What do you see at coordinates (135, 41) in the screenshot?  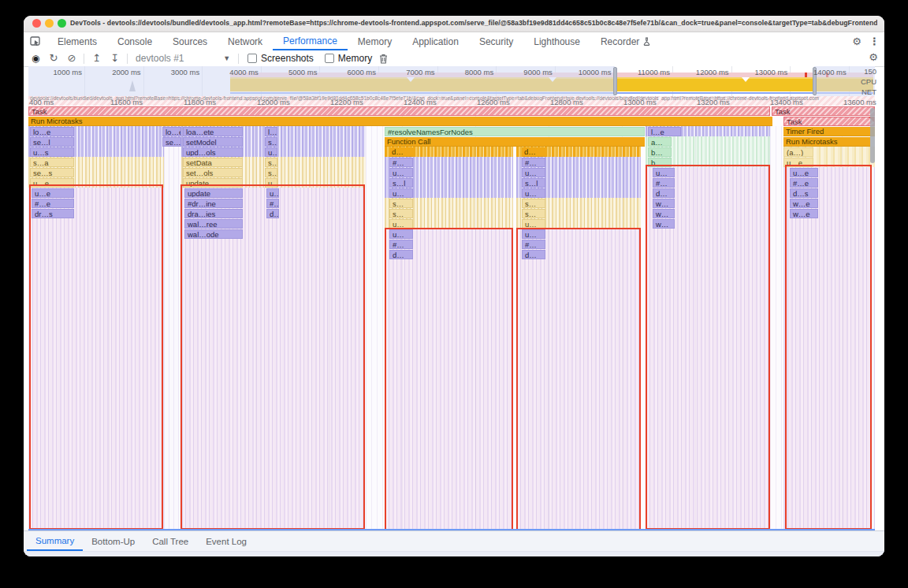 I see `tab-console: Console` at bounding box center [135, 41].